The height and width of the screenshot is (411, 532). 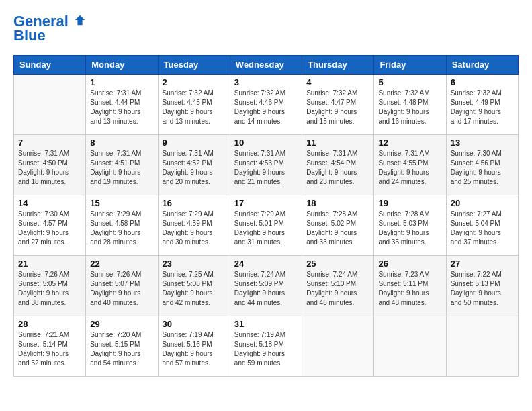 What do you see at coordinates (122, 107) in the screenshot?
I see `day-info: Sunrise: 7:31 AM Sunset: 4:44 PM Dayligh…` at bounding box center [122, 107].